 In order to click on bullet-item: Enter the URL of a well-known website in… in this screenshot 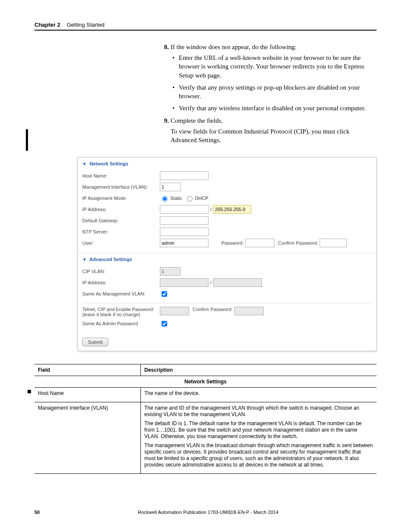, I will do `click(274, 66)`.